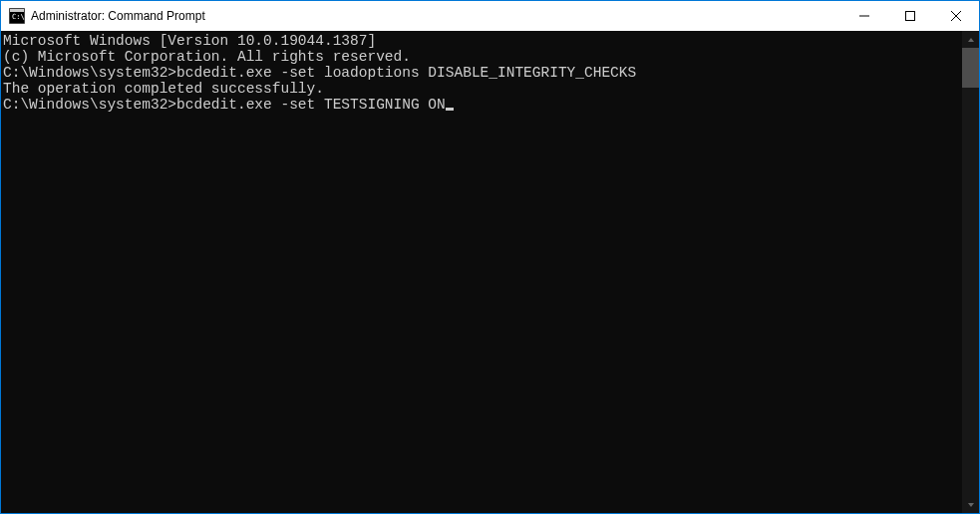  What do you see at coordinates (450, 110) in the screenshot?
I see `cursor-icon` at bounding box center [450, 110].